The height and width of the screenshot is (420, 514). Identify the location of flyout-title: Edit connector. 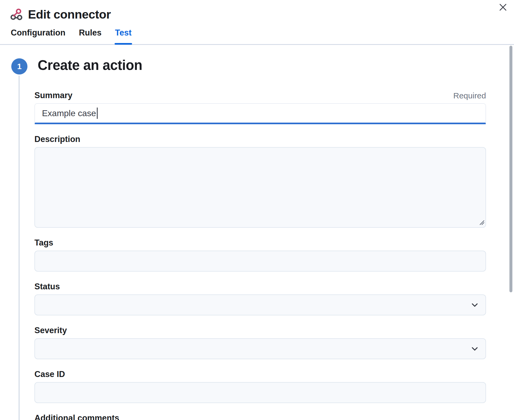
(69, 15).